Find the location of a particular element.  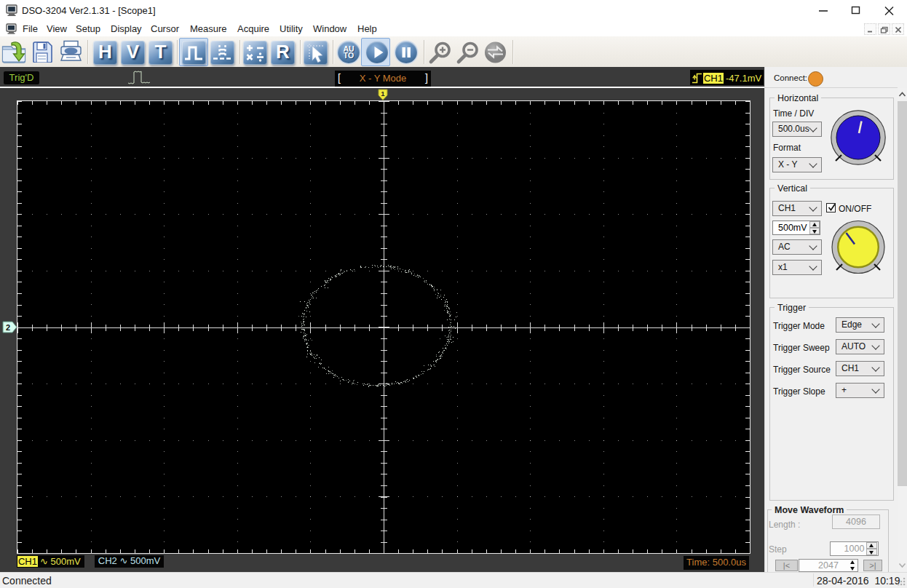

svg-text: 2 is located at coordinates (8, 327).